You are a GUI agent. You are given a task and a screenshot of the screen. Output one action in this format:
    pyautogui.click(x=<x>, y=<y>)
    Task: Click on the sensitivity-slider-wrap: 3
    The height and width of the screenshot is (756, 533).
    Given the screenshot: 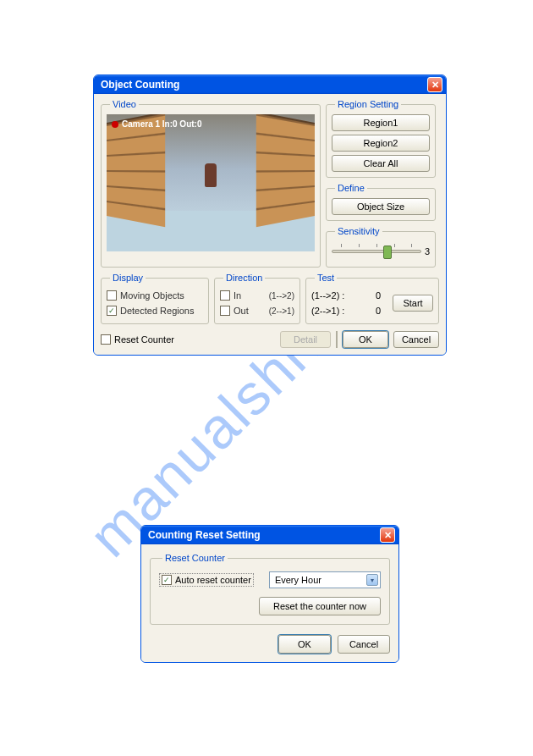 What is the action you would take?
    pyautogui.click(x=381, y=251)
    